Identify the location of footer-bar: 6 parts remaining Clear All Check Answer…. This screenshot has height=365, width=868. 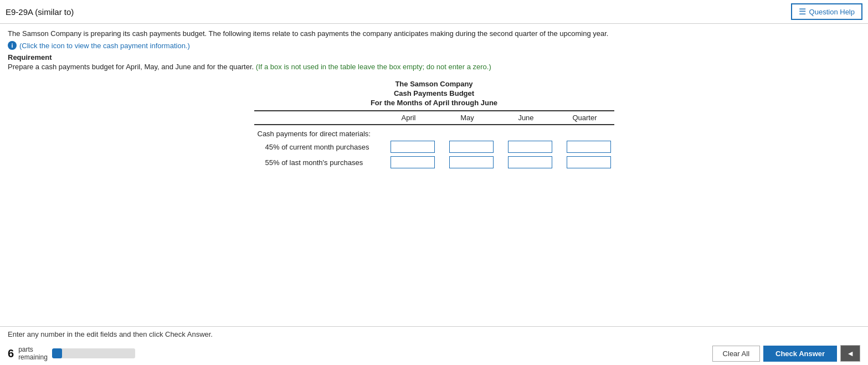
(434, 353).